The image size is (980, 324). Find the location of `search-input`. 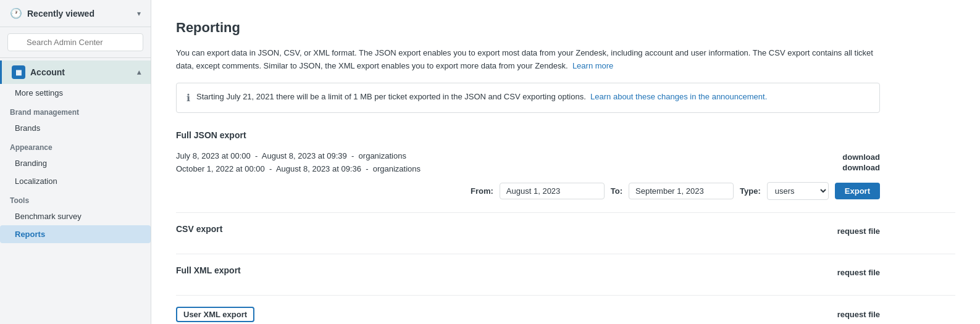

search-input is located at coordinates (75, 42).